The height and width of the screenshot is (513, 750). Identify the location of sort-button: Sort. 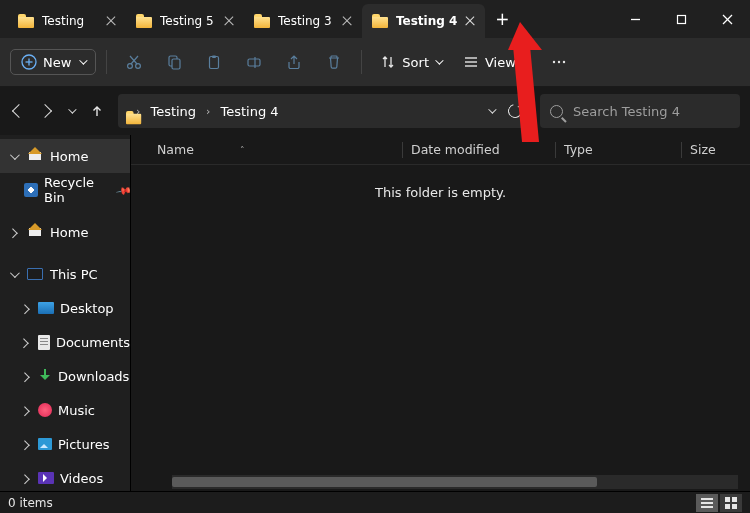
(410, 62).